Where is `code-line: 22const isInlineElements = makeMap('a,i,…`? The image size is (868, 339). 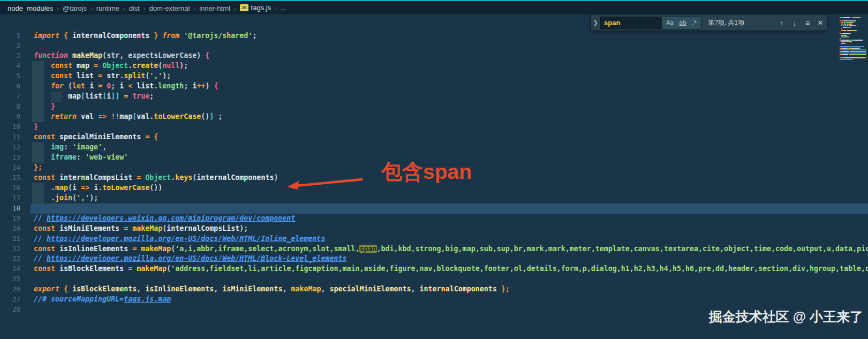 code-line: 22const isInlineElements = makeMap('a,i,… is located at coordinates (434, 250).